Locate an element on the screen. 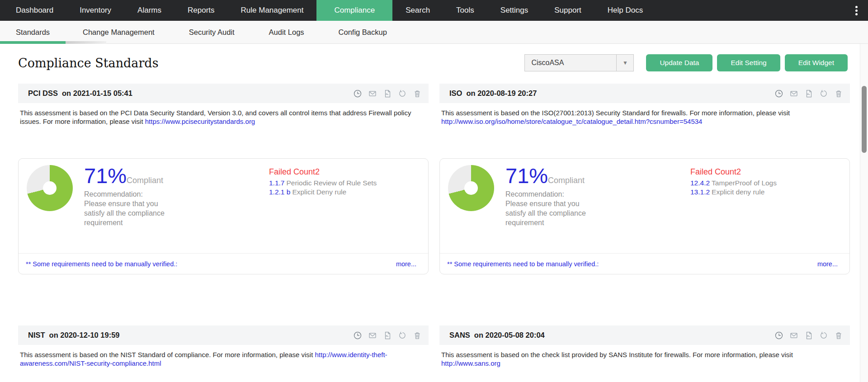 Image resolution: width=868 pixels, height=382 pixels. failed-rule-item: 1.2.1 bExplicit Deny rule is located at coordinates (344, 192).